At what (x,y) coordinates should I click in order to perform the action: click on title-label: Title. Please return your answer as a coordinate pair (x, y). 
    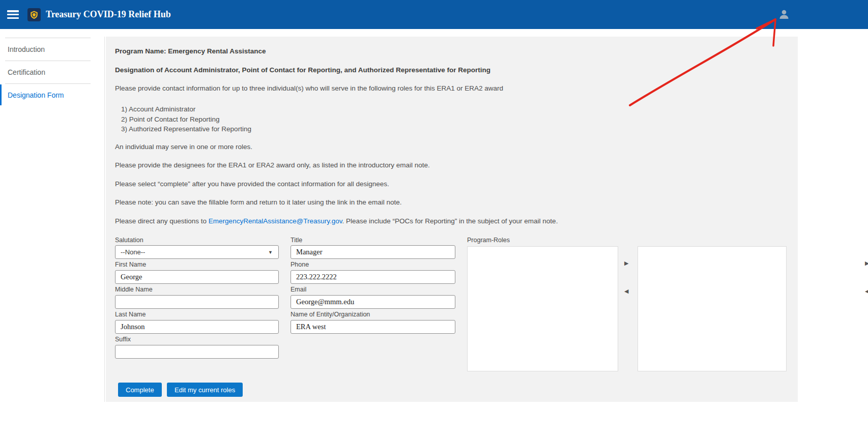
    Looking at the image, I should click on (296, 240).